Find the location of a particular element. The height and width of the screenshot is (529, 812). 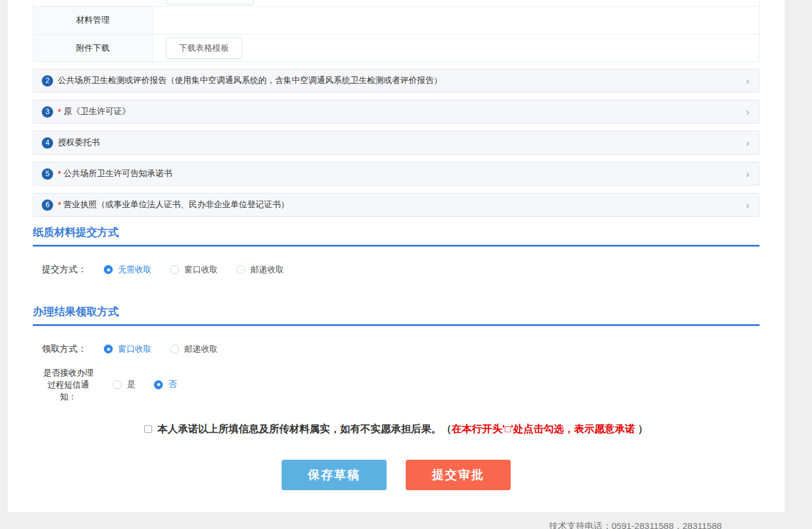

material-item-label: 授权委托书 is located at coordinates (79, 143).